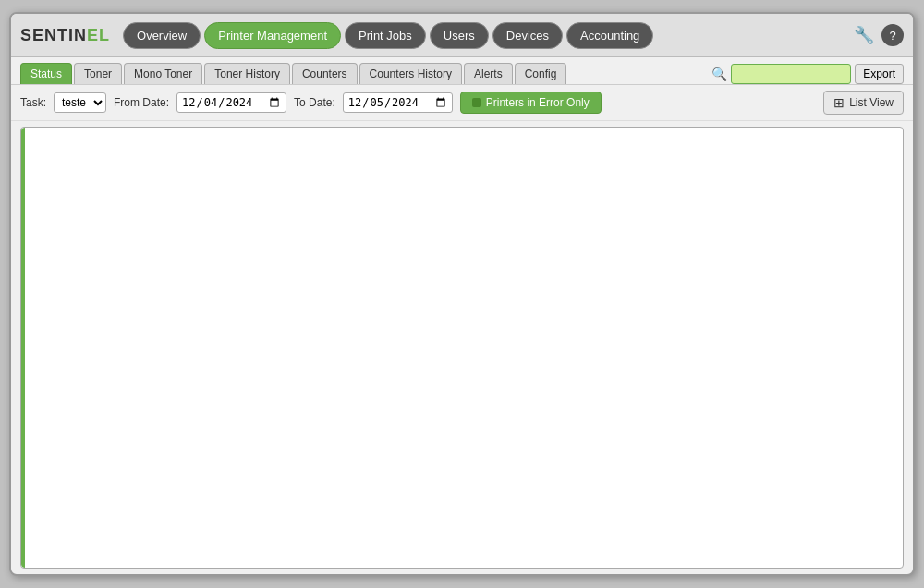  I want to click on help-button: ?, so click(893, 35).